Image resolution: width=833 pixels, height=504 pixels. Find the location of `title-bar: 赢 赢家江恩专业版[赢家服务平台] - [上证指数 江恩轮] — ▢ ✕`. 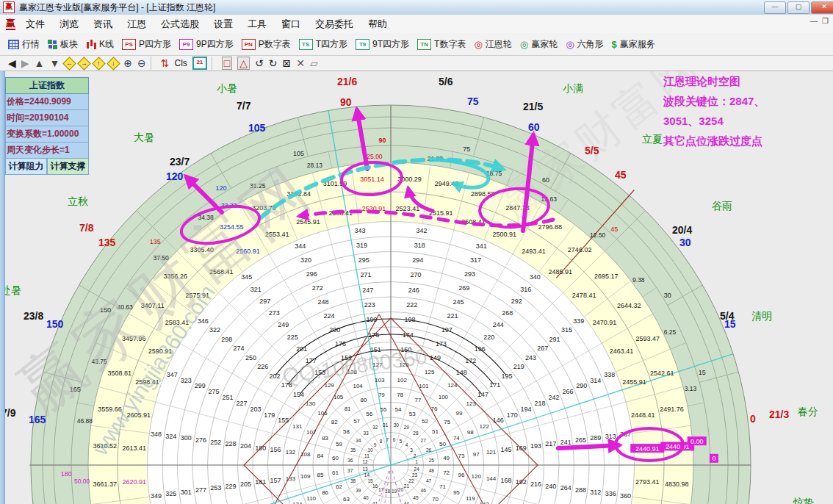

title-bar: 赢 赢家江恩专业版[赢家服务平台] - [上证指数 江恩轮] — ▢ ✕ is located at coordinates (416, 7).